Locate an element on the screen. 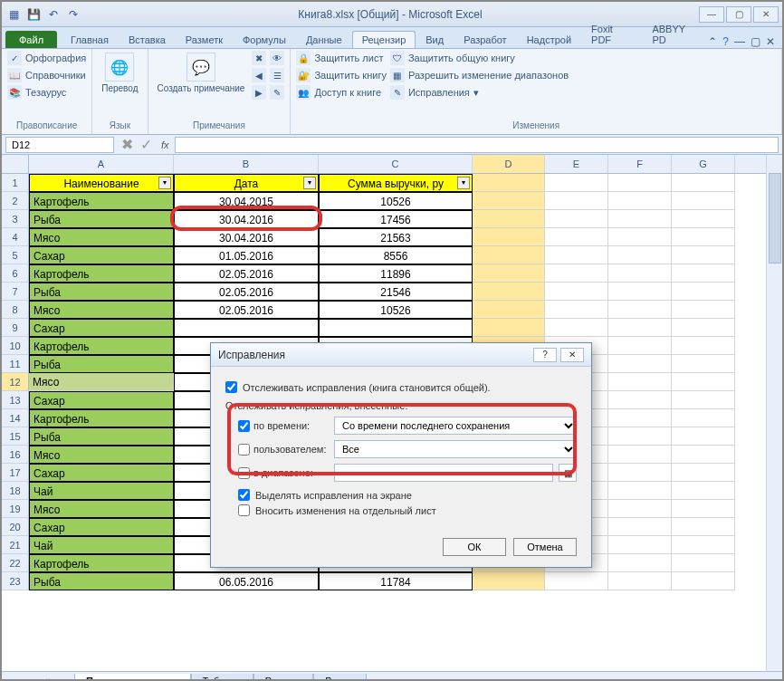 The image size is (784, 681). show-comment-button: 👁 is located at coordinates (277, 58).